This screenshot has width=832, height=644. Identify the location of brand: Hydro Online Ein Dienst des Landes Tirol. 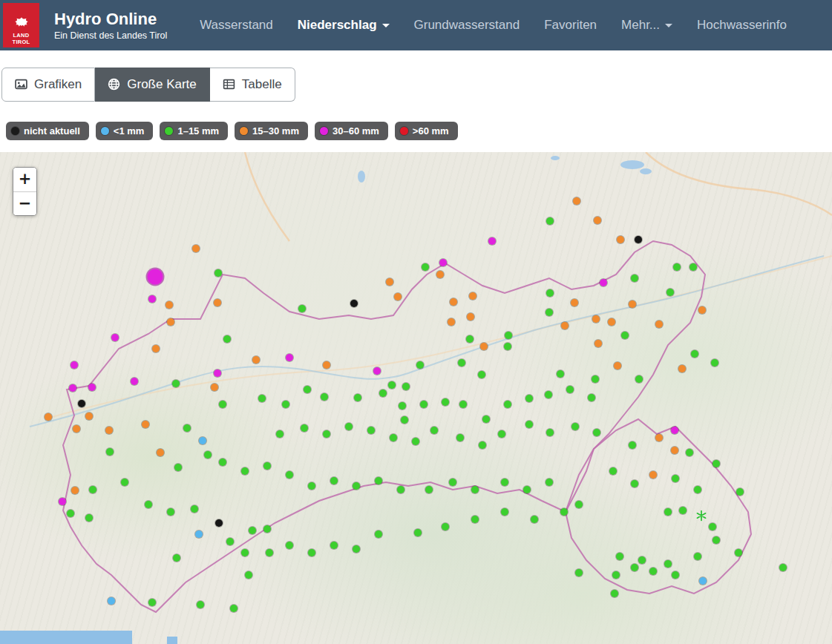
(111, 25).